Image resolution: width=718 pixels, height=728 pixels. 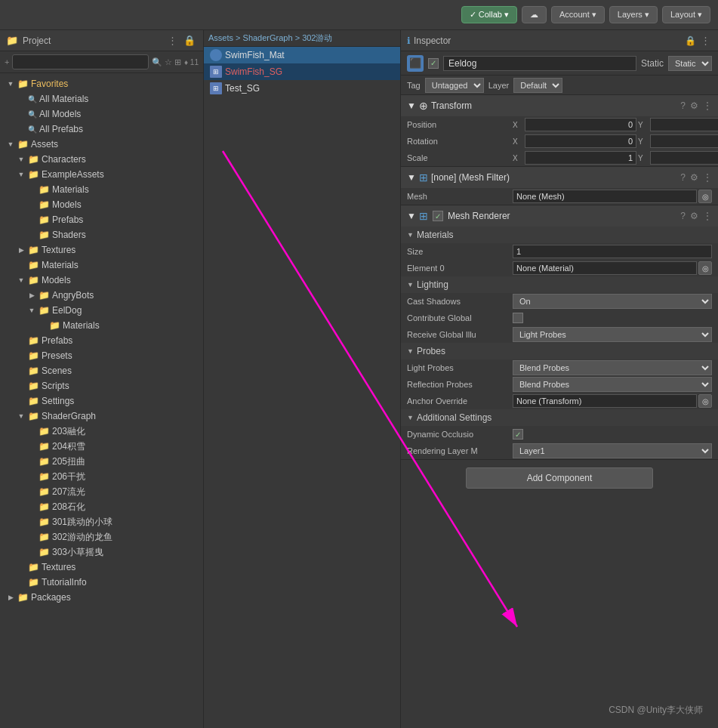 What do you see at coordinates (101, 522) in the screenshot?
I see `tree-item: 📁301跳动的小球` at bounding box center [101, 522].